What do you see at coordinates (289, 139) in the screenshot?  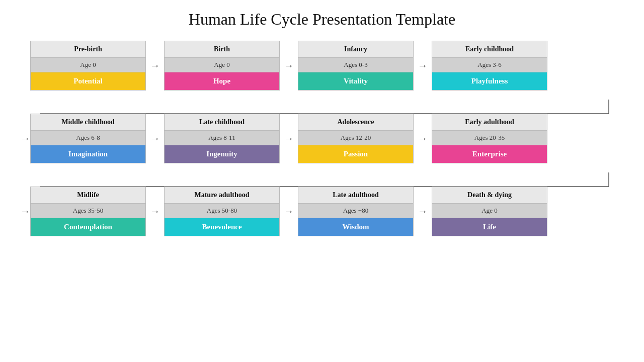 I see `arrow-1-1: →` at bounding box center [289, 139].